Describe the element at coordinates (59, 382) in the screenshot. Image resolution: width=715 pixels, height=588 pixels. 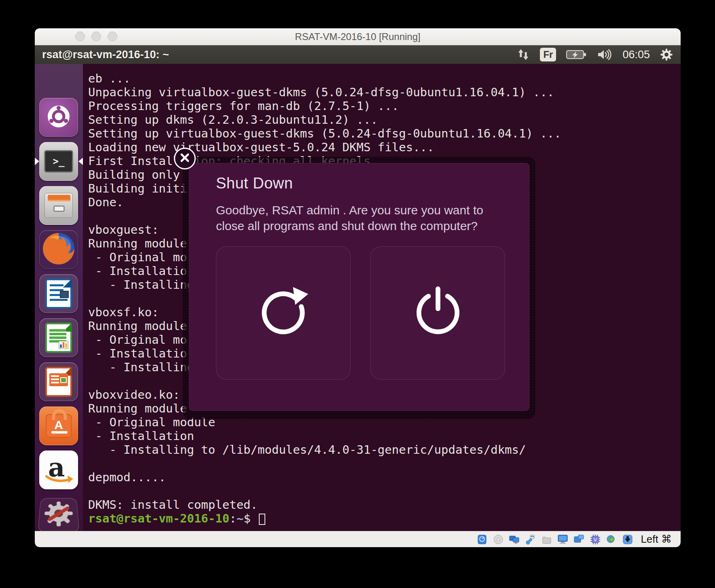
I see `libreoffice-impress-icon` at that location.